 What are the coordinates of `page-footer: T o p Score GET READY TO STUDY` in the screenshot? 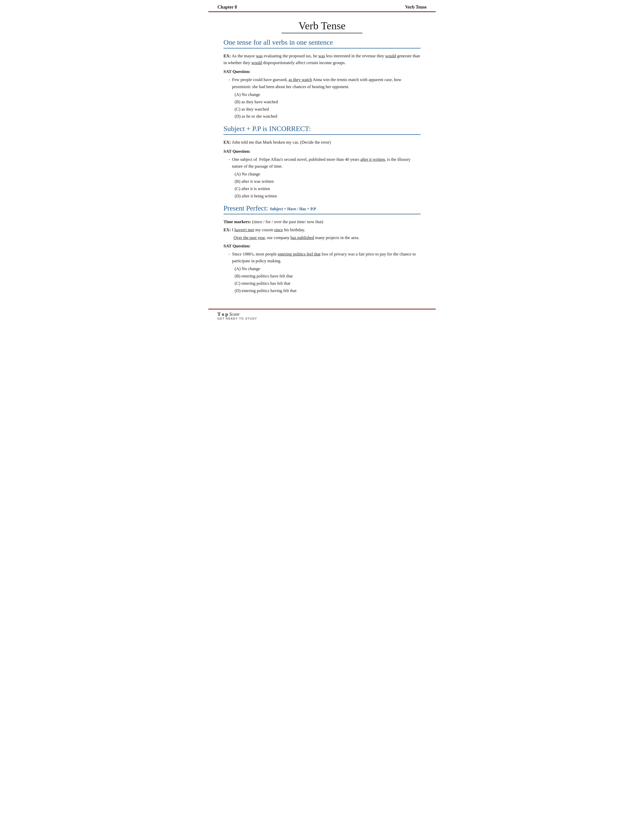 It's located at (322, 316).